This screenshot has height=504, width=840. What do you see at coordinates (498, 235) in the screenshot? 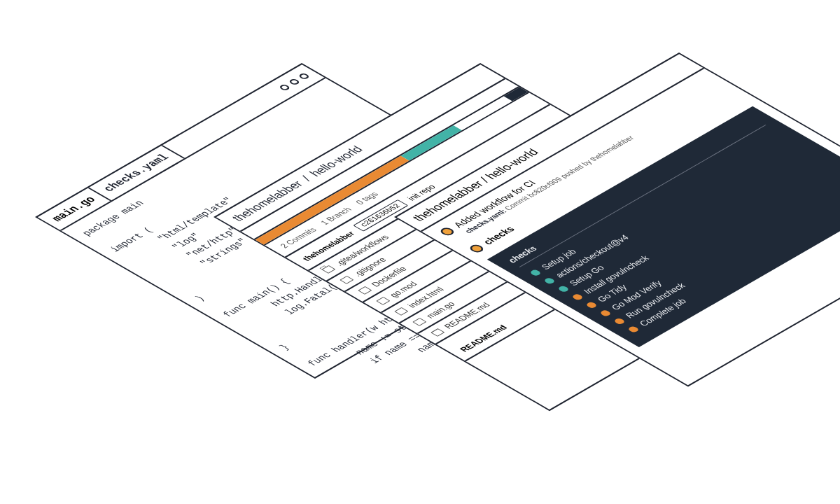
I see `ci-job-label: checks` at bounding box center [498, 235].